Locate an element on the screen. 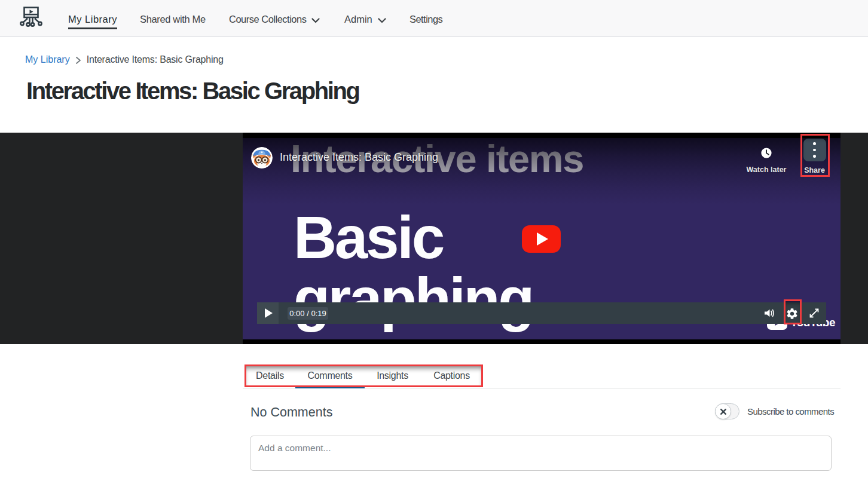  play-button is located at coordinates (268, 313).